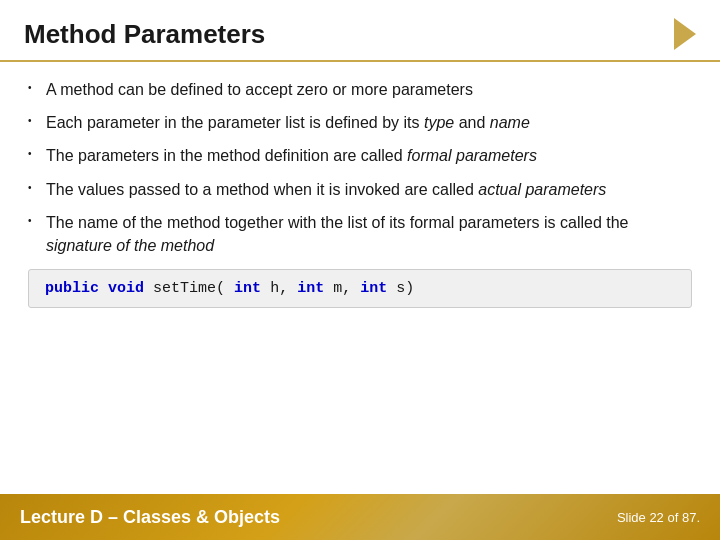  Describe the element at coordinates (360, 517) in the screenshot. I see `slide-footer: Lecture D – Classes & Objects Slide 22 o…` at that location.